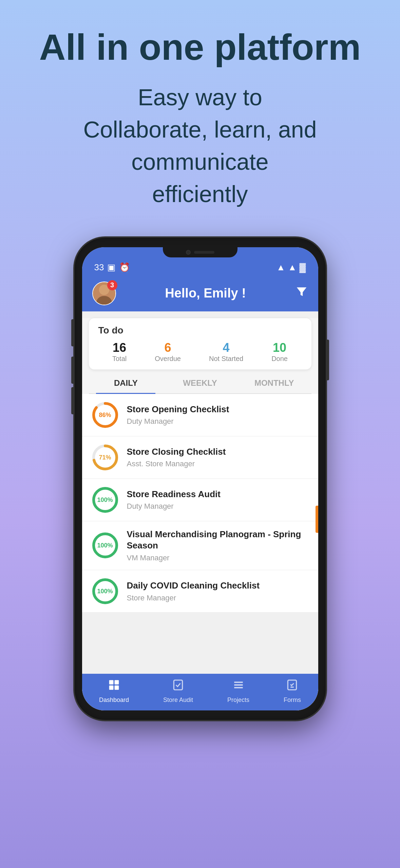 The image size is (400, 868). Describe the element at coordinates (105, 592) in the screenshot. I see `progress-text-5: 100%` at that location.